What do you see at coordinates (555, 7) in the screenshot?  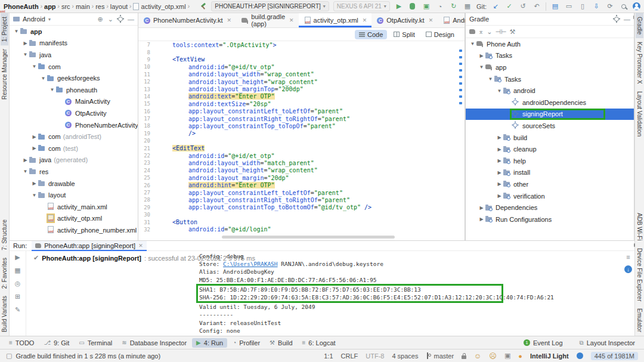 I see `device-manager-button: ▤` at bounding box center [555, 7].